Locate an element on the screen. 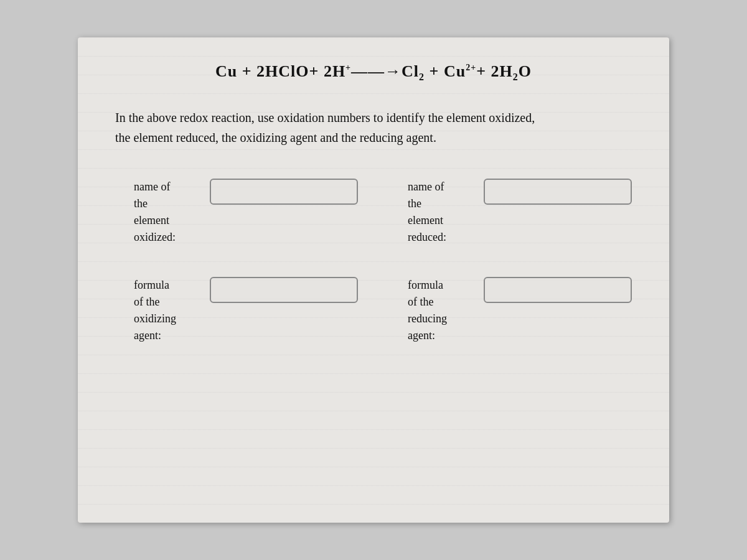 The width and height of the screenshot is (747, 560). question-text: In the above redox reaction, use oxidati… is located at coordinates (327, 128).